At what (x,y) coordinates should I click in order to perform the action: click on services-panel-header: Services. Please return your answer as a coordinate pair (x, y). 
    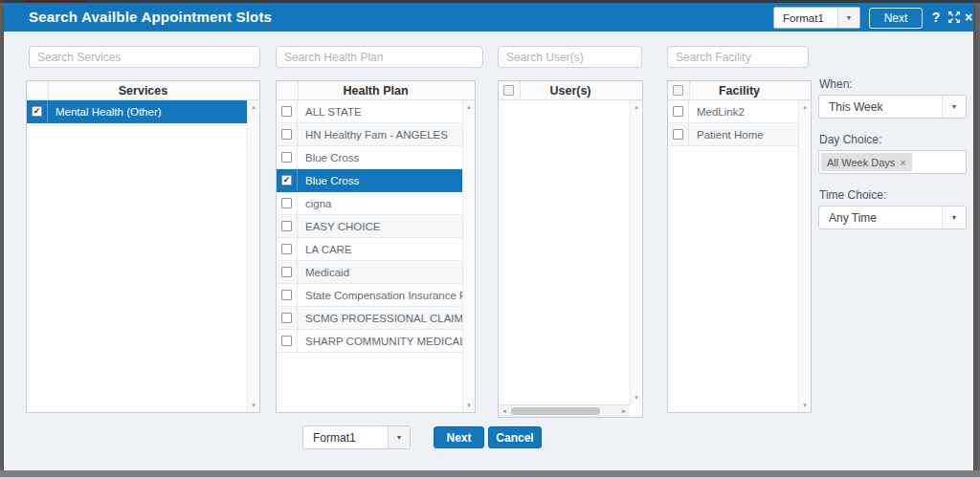
    Looking at the image, I should click on (144, 91).